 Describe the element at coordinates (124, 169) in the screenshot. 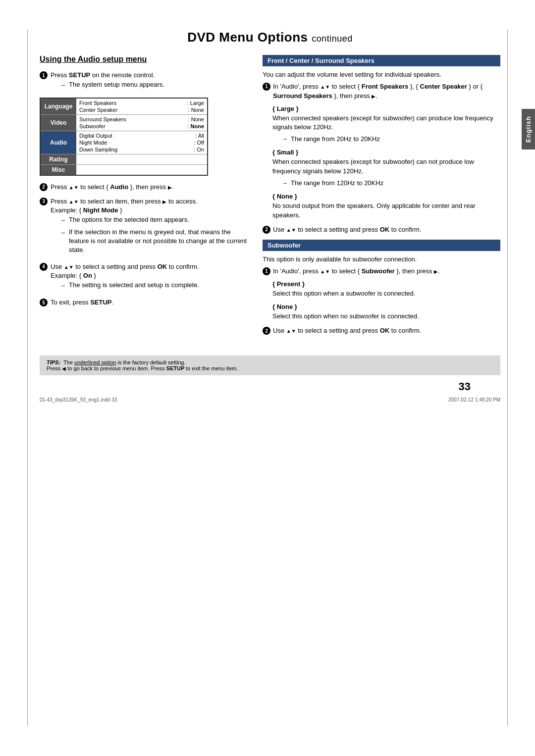

I see `menu-row-misc: Misc` at that location.